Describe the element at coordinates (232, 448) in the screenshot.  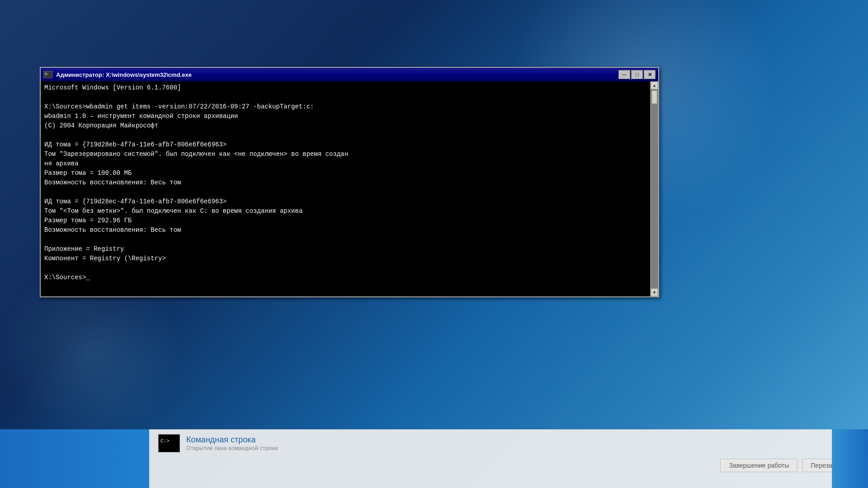
I see `taskbar-popup-description: Открытие окна командной строки` at that location.